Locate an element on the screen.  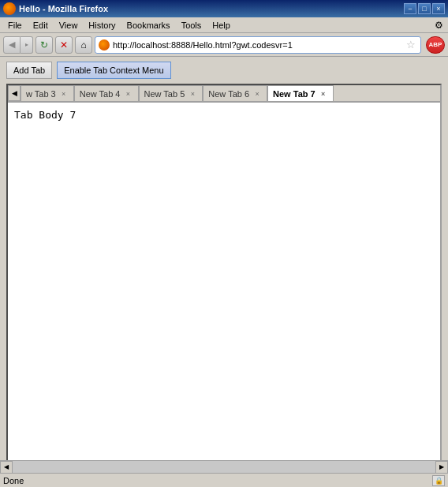
nav-bar: ◀ ▸ ↻ ✕ ⌂ ☆ ABP is located at coordinates (224, 45).